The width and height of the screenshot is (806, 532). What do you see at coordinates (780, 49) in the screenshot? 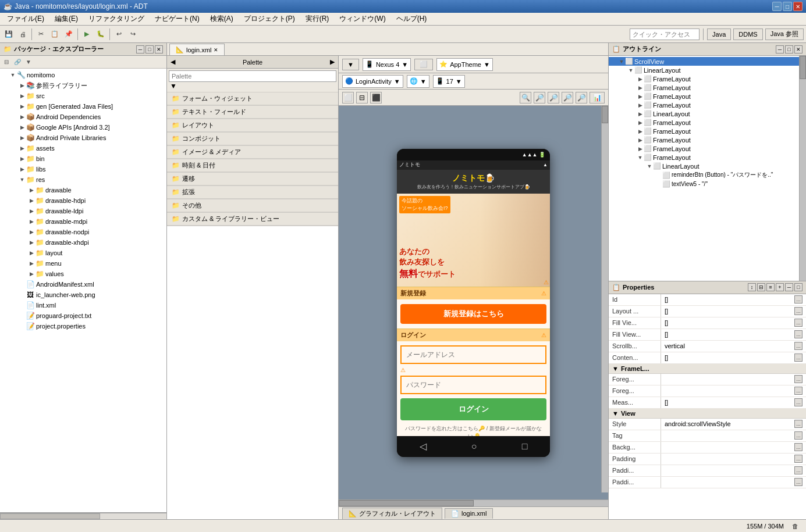
I see `outline-min-btn: ─` at bounding box center [780, 49].